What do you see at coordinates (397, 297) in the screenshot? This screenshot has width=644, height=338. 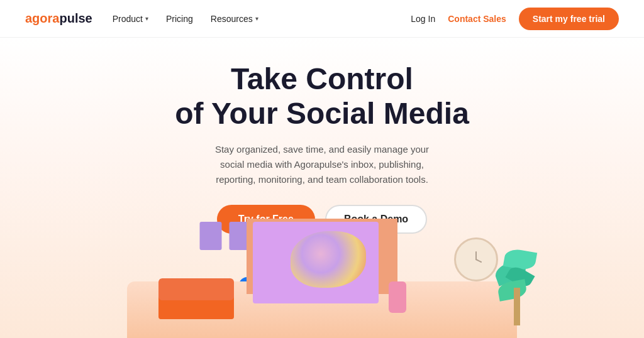 I see `phone-shape` at bounding box center [397, 297].